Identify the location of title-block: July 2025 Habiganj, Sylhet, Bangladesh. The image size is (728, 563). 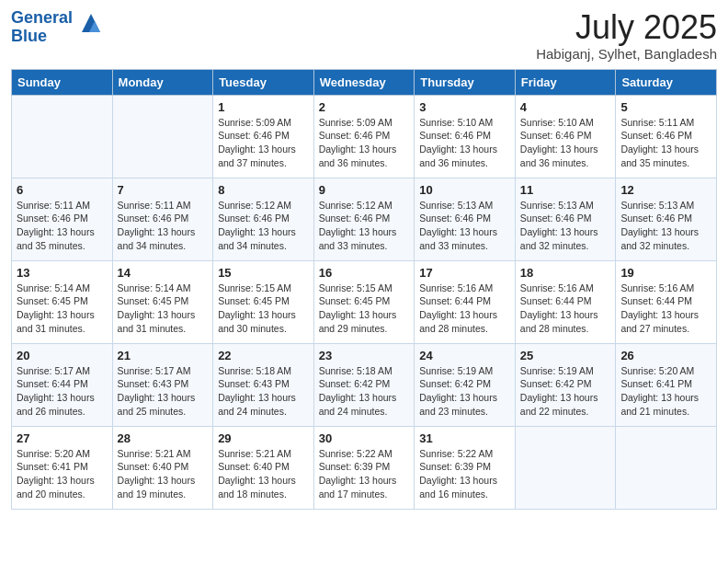
(627, 35).